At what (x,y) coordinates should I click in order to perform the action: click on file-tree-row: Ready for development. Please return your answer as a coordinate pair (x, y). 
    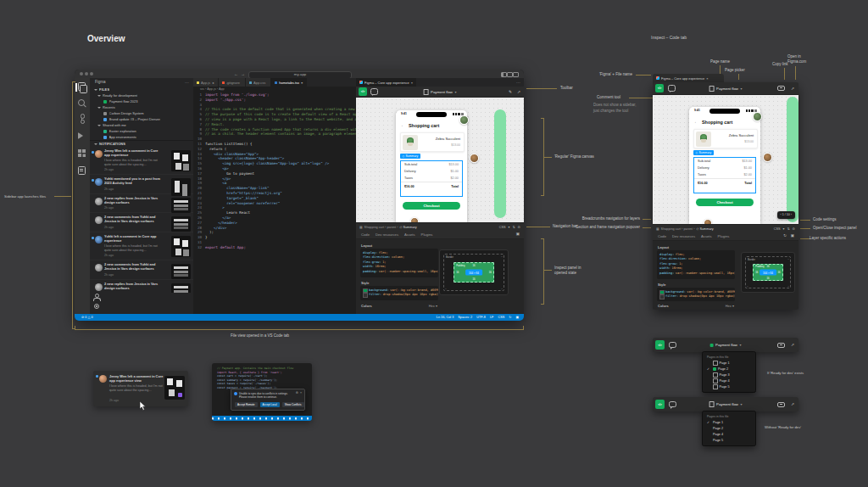
    Looking at the image, I should click on (142, 95).